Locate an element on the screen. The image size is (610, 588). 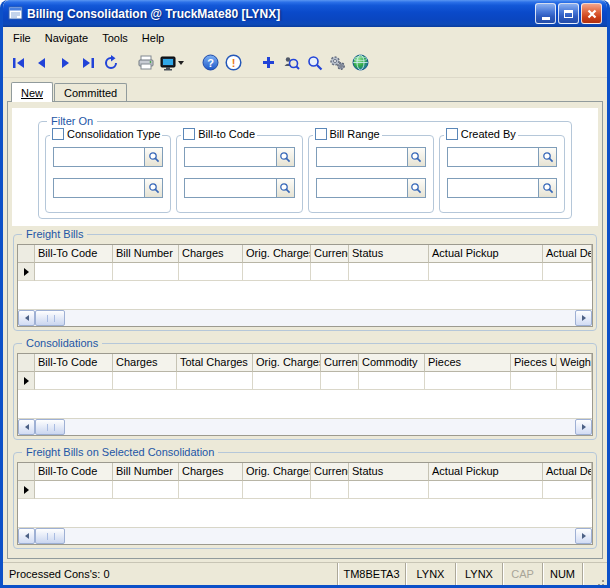
column-header: Weight is located at coordinates (574, 363).